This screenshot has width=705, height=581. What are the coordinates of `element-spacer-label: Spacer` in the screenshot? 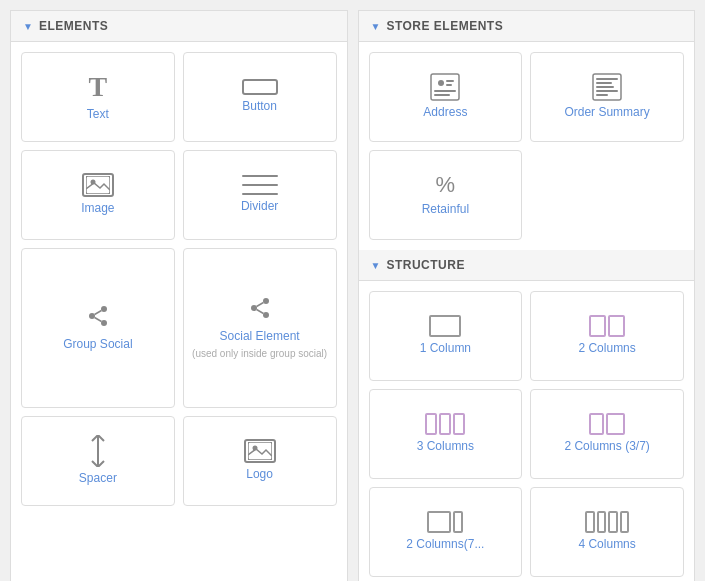 It's located at (98, 479).